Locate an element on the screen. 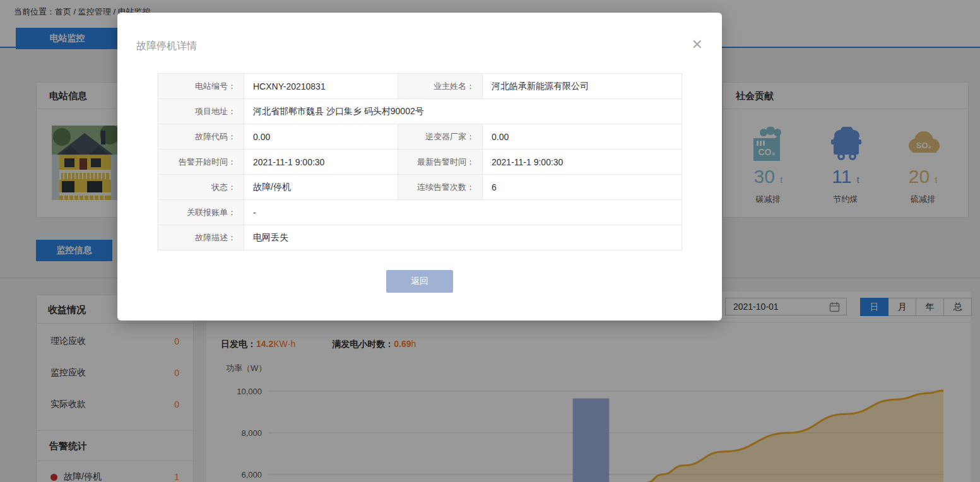 The image size is (980, 482). inverter-maker-value: 0.00 is located at coordinates (582, 137).